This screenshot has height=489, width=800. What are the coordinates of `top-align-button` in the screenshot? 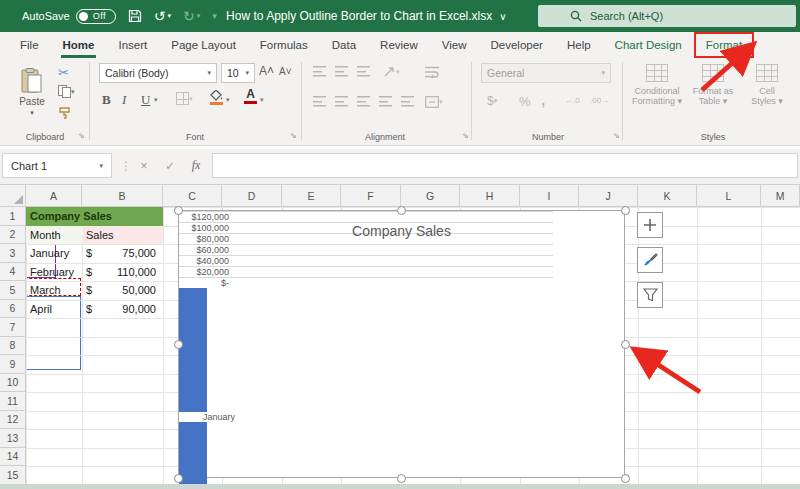 It's located at (320, 72).